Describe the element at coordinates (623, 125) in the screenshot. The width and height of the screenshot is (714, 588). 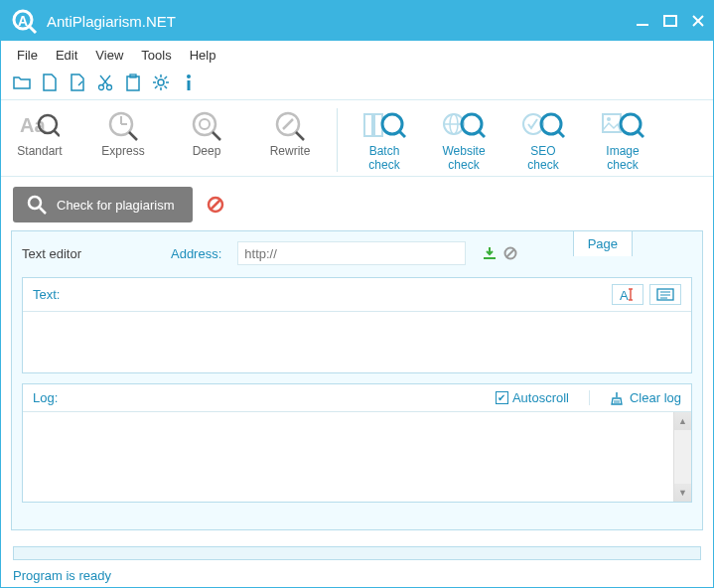
I see `image-magnifier-icon` at that location.